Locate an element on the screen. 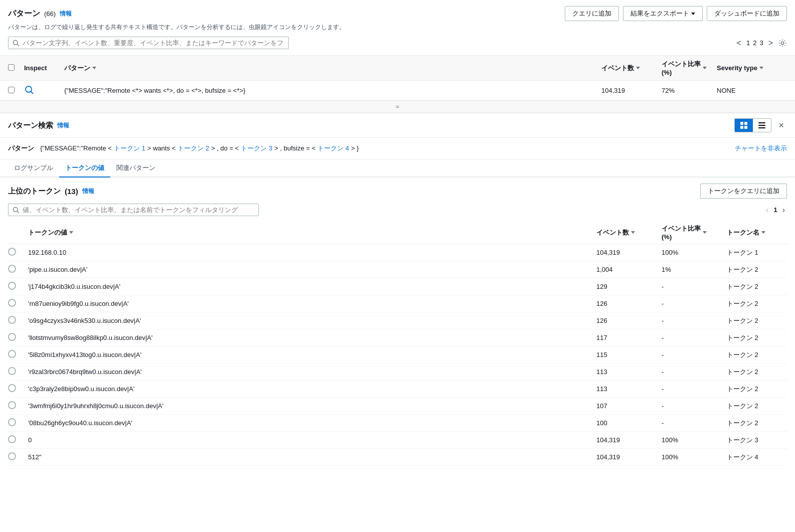  token-search-box is located at coordinates (133, 210).